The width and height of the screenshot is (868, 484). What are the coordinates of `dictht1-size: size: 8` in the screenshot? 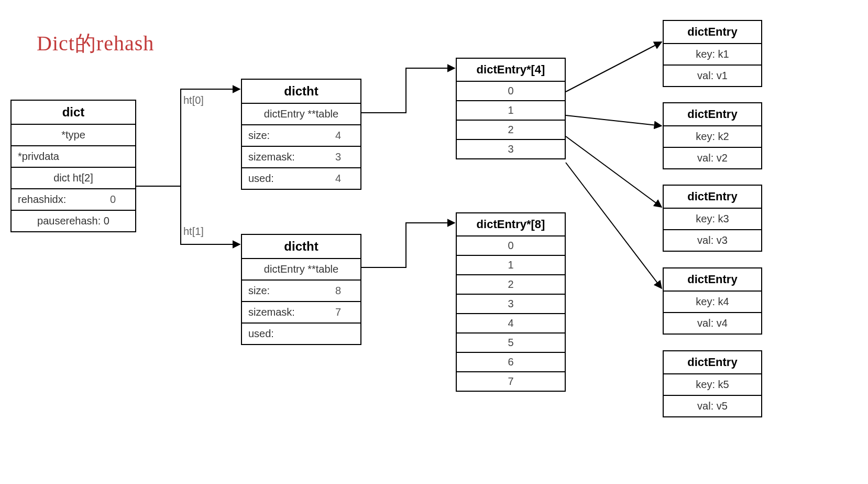 It's located at (301, 292).